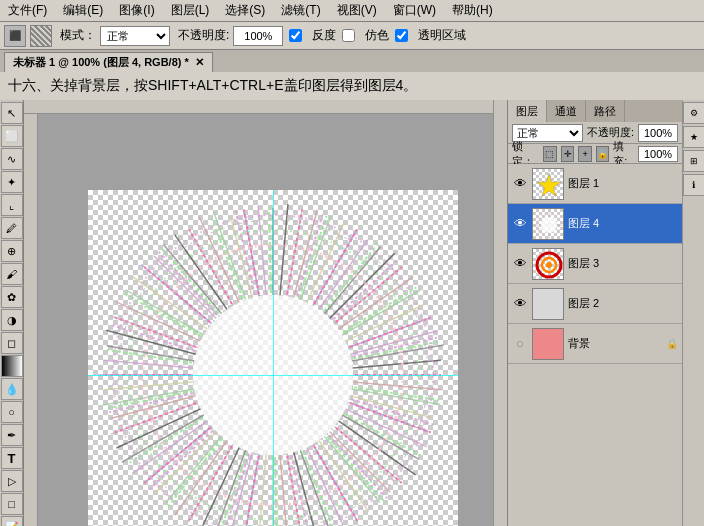 This screenshot has height=526, width=704. What do you see at coordinates (694, 113) in the screenshot?
I see `right-icon-1: ⚙` at bounding box center [694, 113].